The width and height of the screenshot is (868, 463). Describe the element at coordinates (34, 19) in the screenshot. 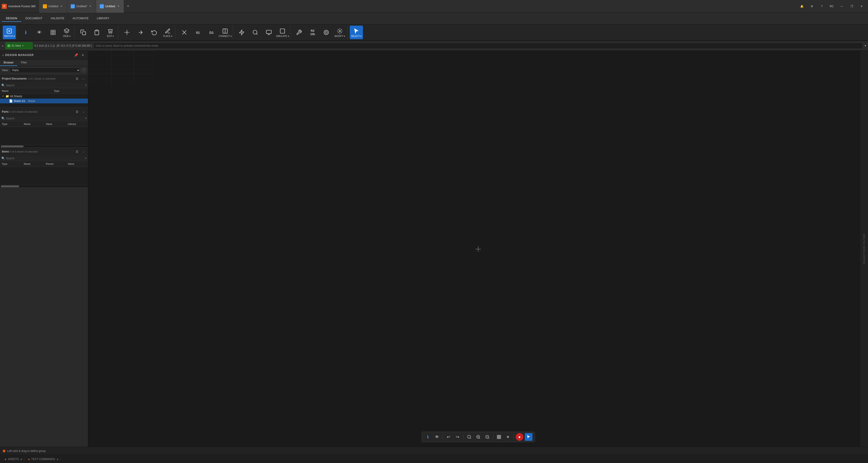

I see `menu-tab-document: DOCUMENT` at that location.